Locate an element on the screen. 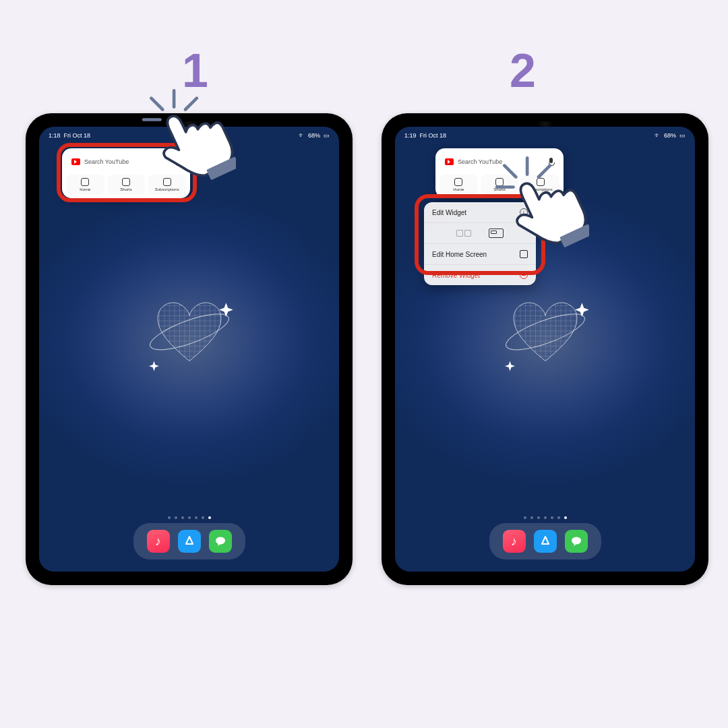  status-time: 1:18 is located at coordinates (55, 135).